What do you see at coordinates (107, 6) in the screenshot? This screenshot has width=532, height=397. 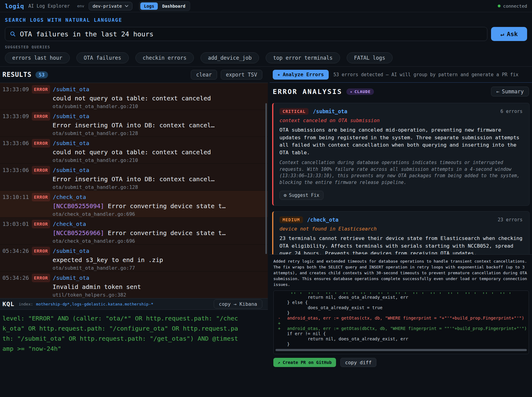 I see `env-select-value: dev-private` at bounding box center [107, 6].